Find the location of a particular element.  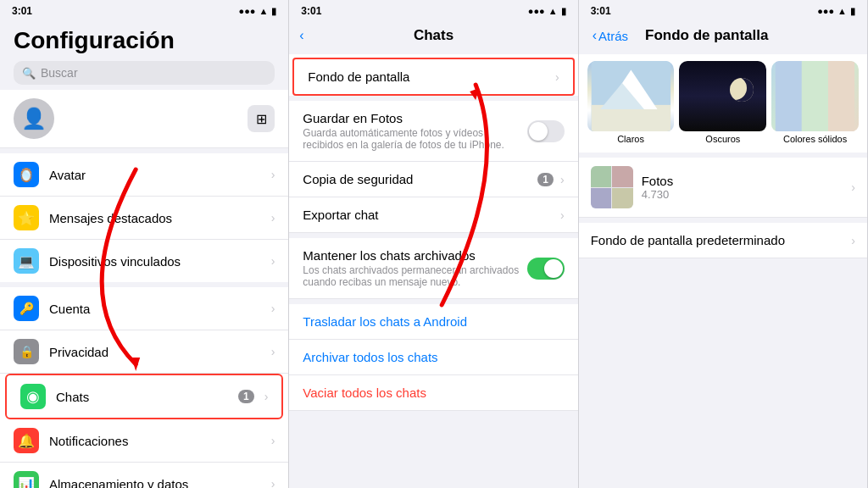

wifi-icon: ▲ is located at coordinates (263, 11).